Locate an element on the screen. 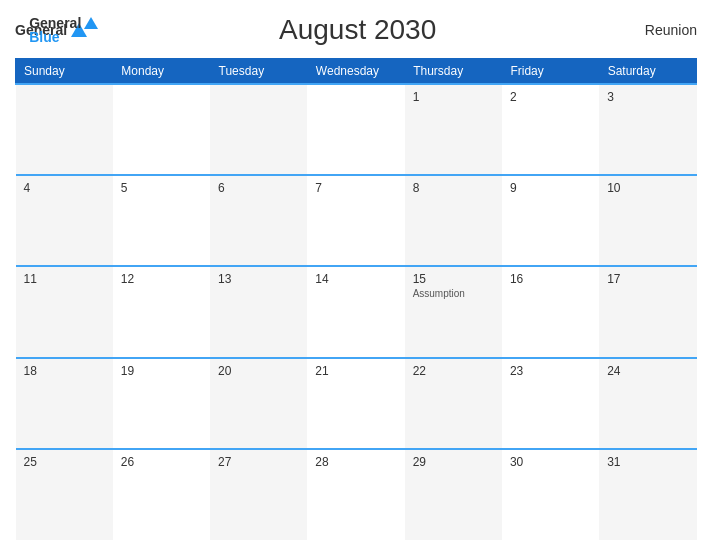  day-number: 19 is located at coordinates (162, 371).